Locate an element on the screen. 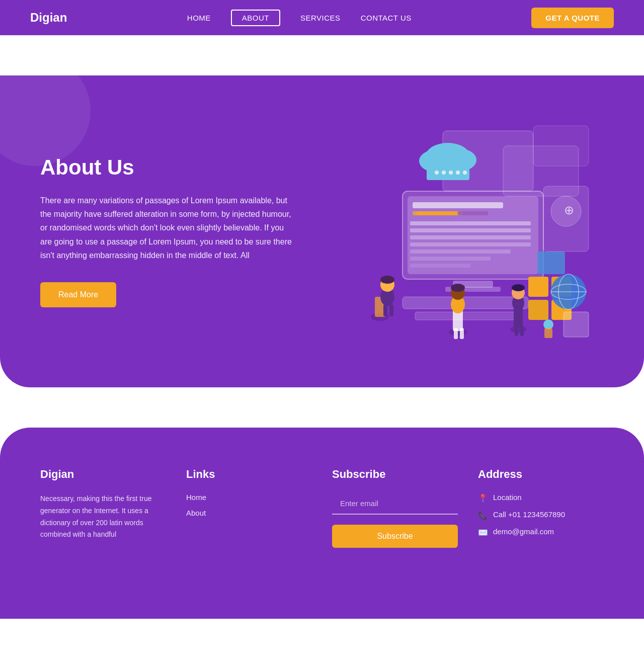 This screenshot has height=661, width=644. footer-brand-title: Digian is located at coordinates (103, 474).